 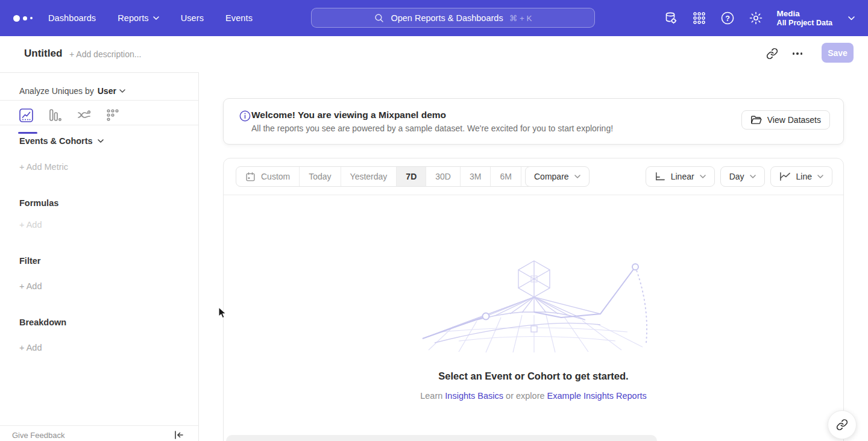 What do you see at coordinates (794, 120) in the screenshot?
I see `view-datasets-label: View Datasets` at bounding box center [794, 120].